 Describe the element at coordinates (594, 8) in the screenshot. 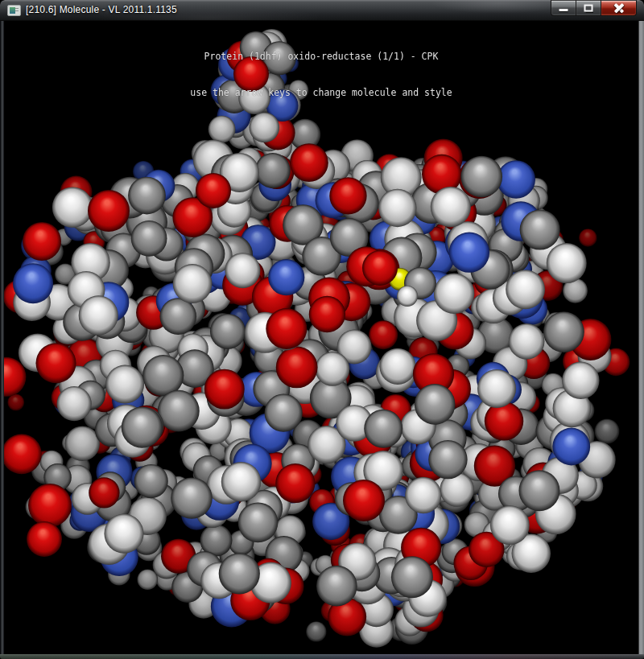

I see `window-controls` at that location.